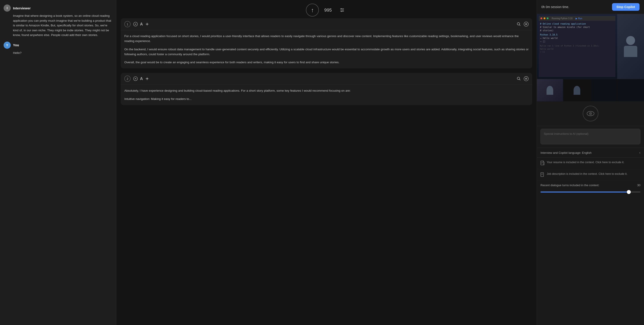 The height and width of the screenshot is (325, 644). What do you see at coordinates (630, 40) in the screenshot?
I see `person-head` at bounding box center [630, 40].